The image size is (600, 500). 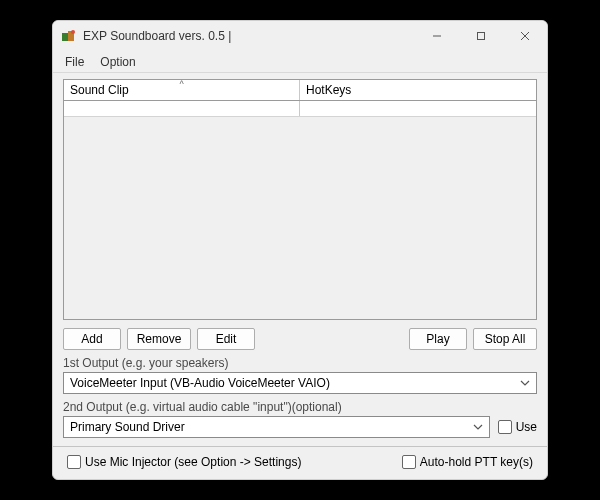 What do you see at coordinates (300, 36) in the screenshot?
I see `titlebar: EXP Soundboard vers. 0.5 |` at bounding box center [300, 36].